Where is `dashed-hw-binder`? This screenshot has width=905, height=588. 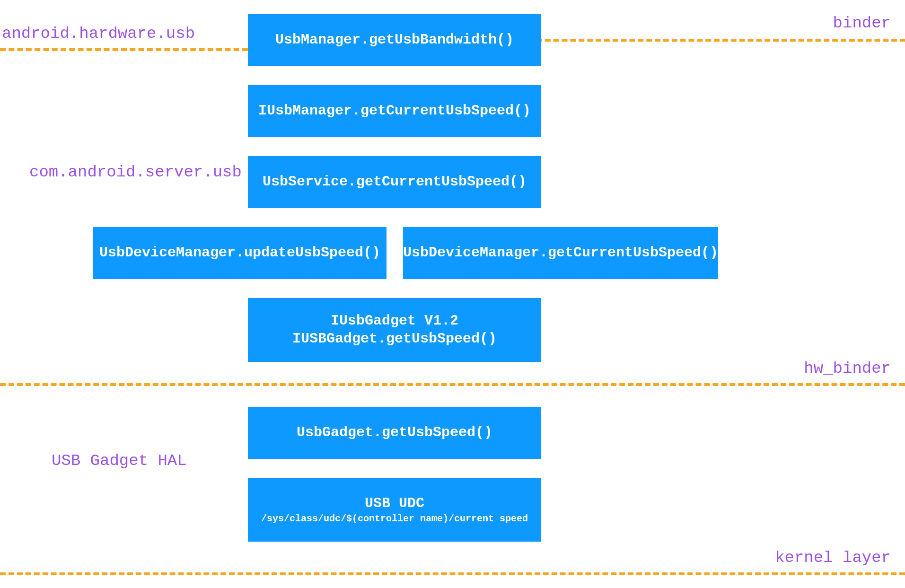
dashed-hw-binder is located at coordinates (452, 385).